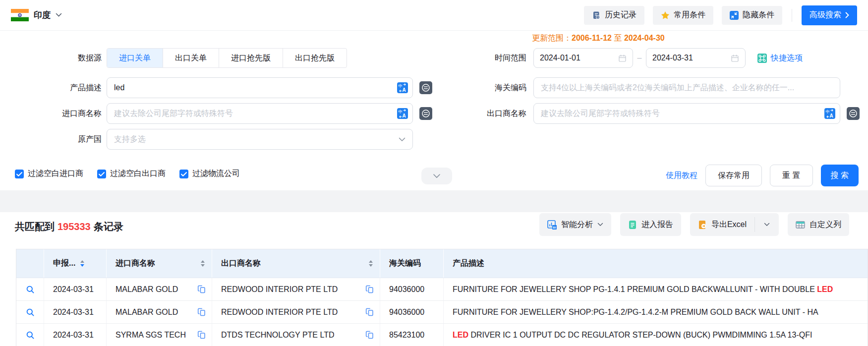 The height and width of the screenshot is (346, 868). Describe the element at coordinates (314, 58) in the screenshot. I see `tab-export-preview: 出口抢先版` at that location.